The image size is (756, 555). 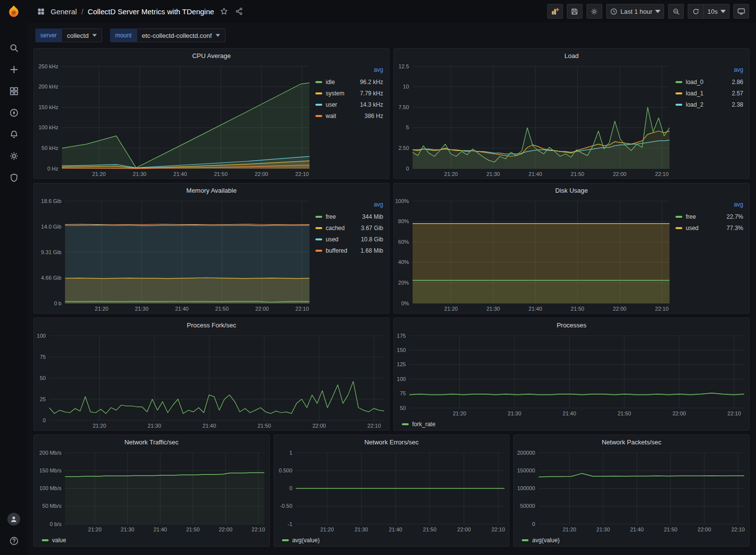 I want to click on zoom-out-button, so click(x=676, y=11).